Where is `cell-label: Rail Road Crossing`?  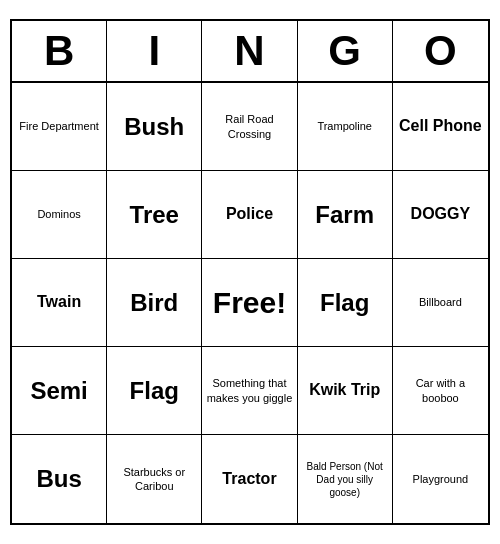
cell-label: Rail Road Crossing is located at coordinates (249, 126).